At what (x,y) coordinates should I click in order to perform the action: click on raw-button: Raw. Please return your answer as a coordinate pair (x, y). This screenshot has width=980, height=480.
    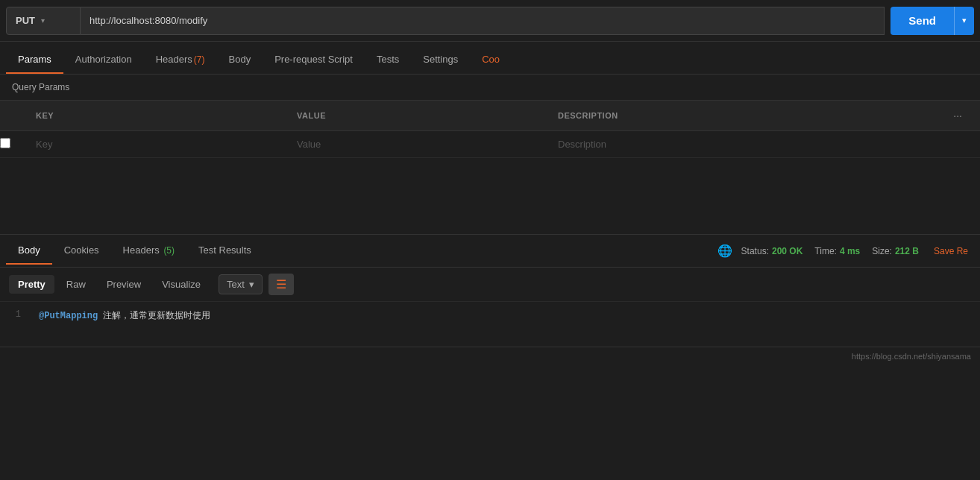
    Looking at the image, I should click on (76, 285).